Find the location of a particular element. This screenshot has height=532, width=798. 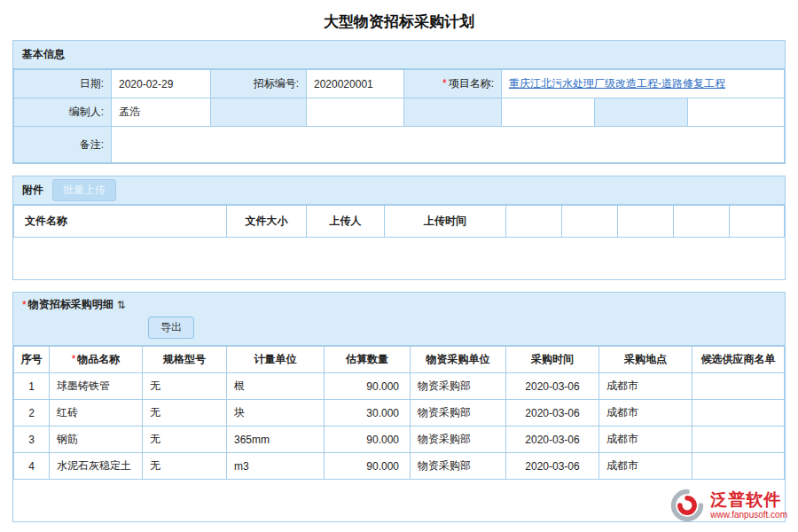

col-item-name: *物品名称 is located at coordinates (96, 360).